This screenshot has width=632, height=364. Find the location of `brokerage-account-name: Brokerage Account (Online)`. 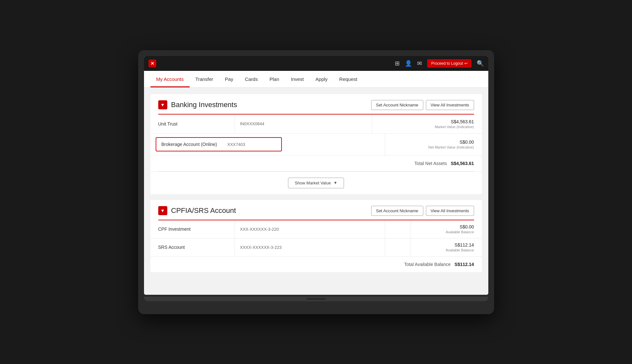

brokerage-account-name: Brokerage Account (Online) is located at coordinates (189, 144).